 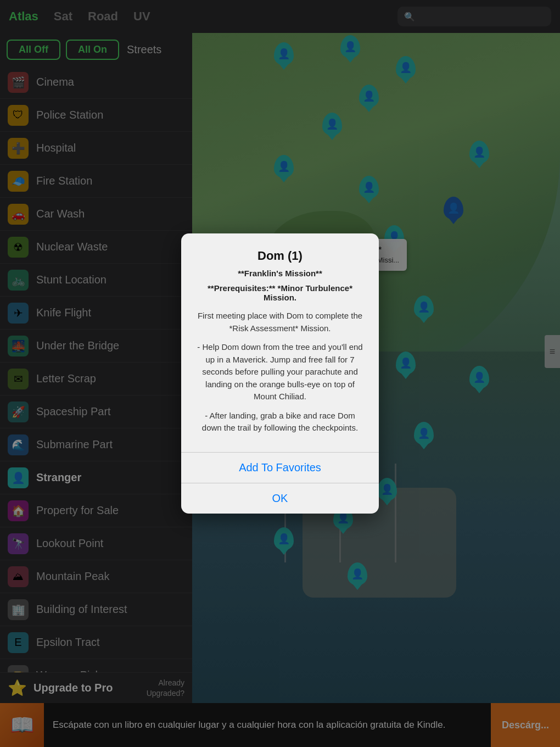 I want to click on modal-paragraph-1: First meeting place with Dom to complete…, so click(x=280, y=322).